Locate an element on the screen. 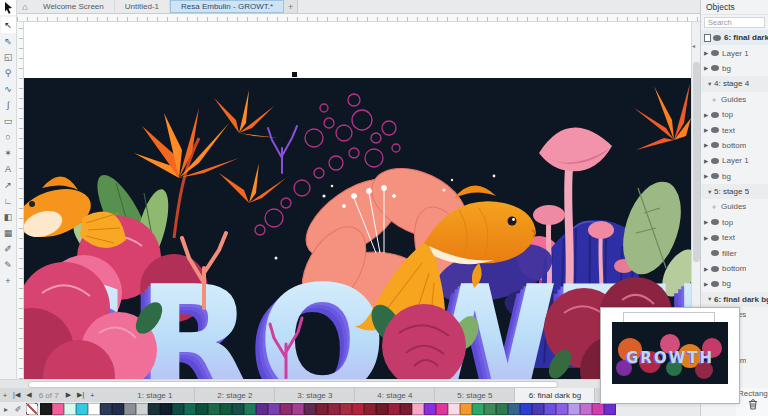 The image size is (768, 416). palette-eyedropper-icon: ✐ is located at coordinates (18, 410).